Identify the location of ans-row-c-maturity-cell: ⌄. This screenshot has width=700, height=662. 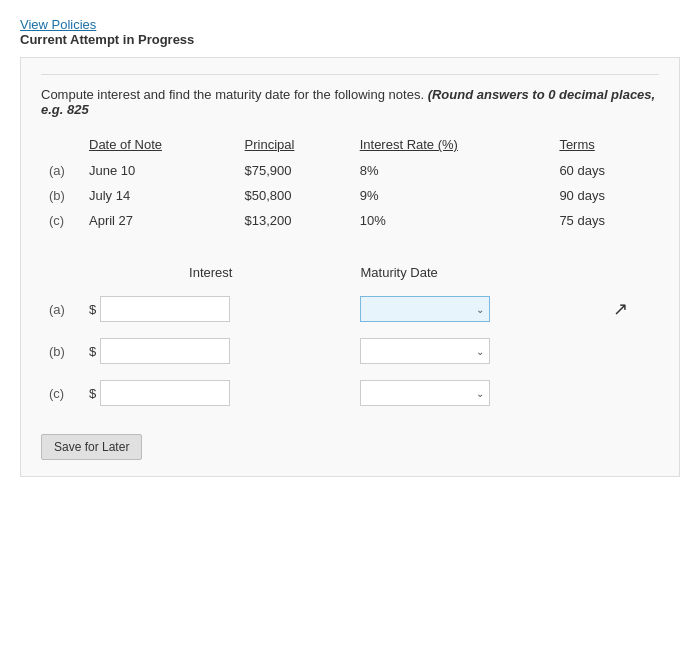
(470, 393).